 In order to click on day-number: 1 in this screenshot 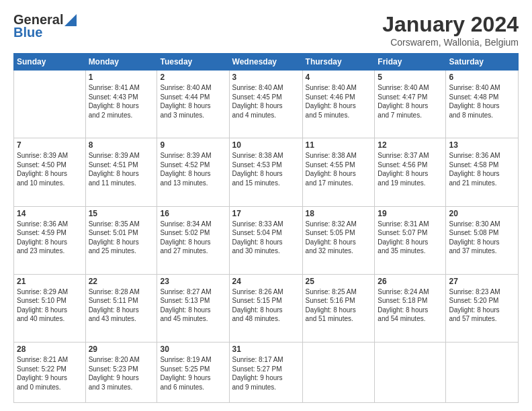, I will do `click(122, 77)`.